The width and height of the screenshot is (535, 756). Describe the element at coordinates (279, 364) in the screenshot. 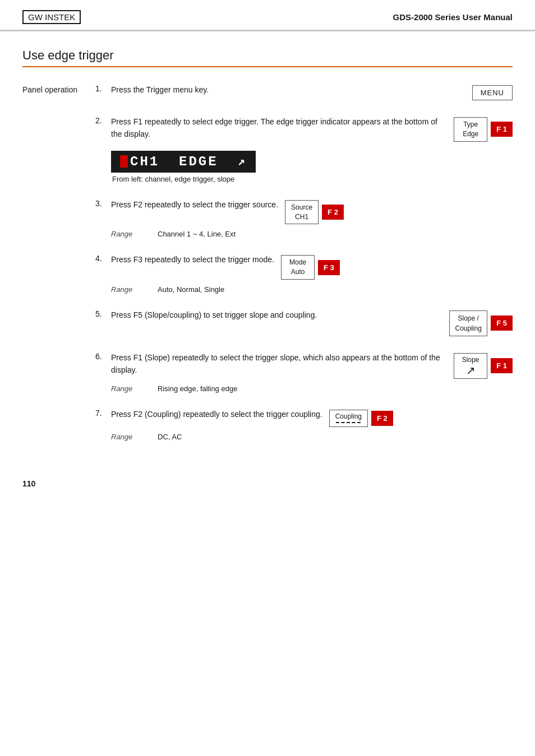

I see `step-6-text: Press F1 (Slope) repeatedly to select th…` at that location.